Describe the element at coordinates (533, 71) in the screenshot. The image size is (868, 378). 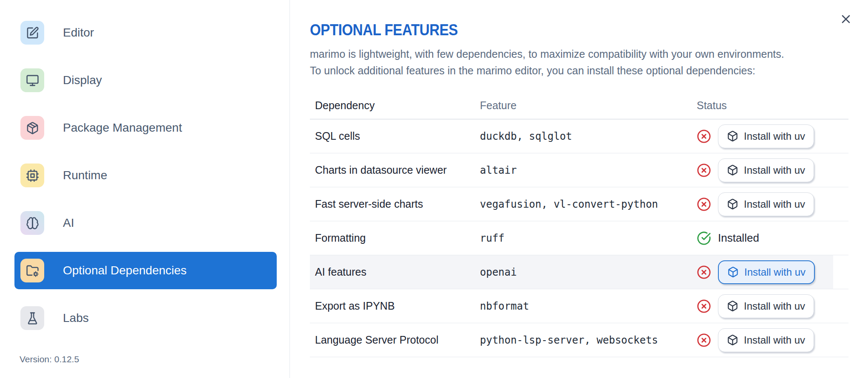
I see `description-line-2: To unlock additional features in the mar…` at that location.